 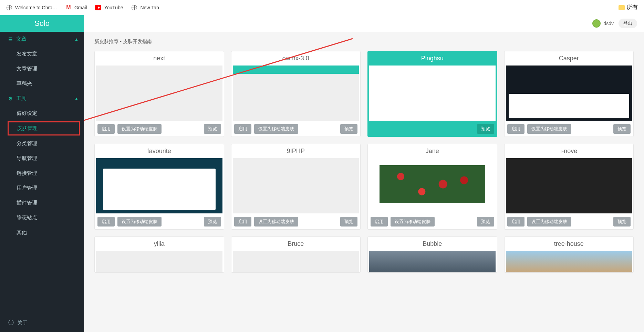 What do you see at coordinates (159, 151) in the screenshot?
I see `skin-title: favourite` at bounding box center [159, 151].